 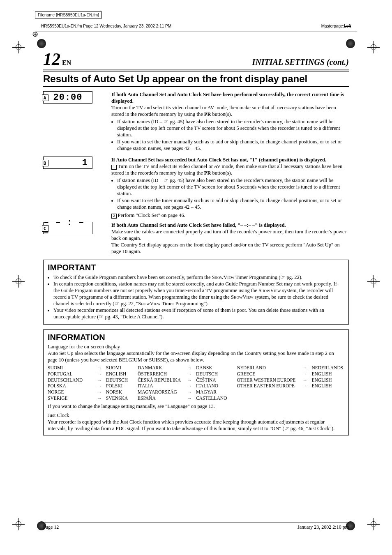 What do you see at coordinates (52, 59) in the screenshot?
I see `page-number-value: 12` at bounding box center [52, 59].